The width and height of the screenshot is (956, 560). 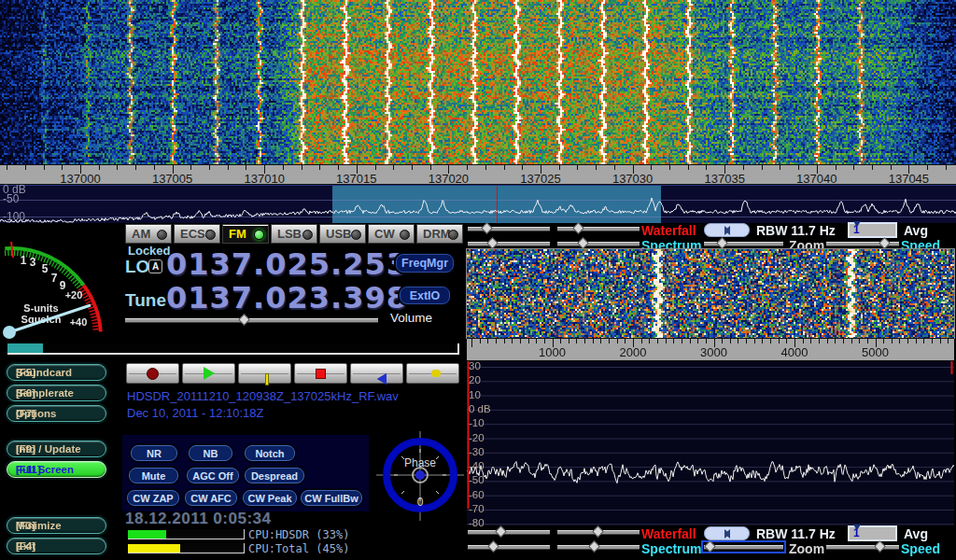 I want to click on lo-frequency-display: 0137.025.253, so click(x=288, y=264).